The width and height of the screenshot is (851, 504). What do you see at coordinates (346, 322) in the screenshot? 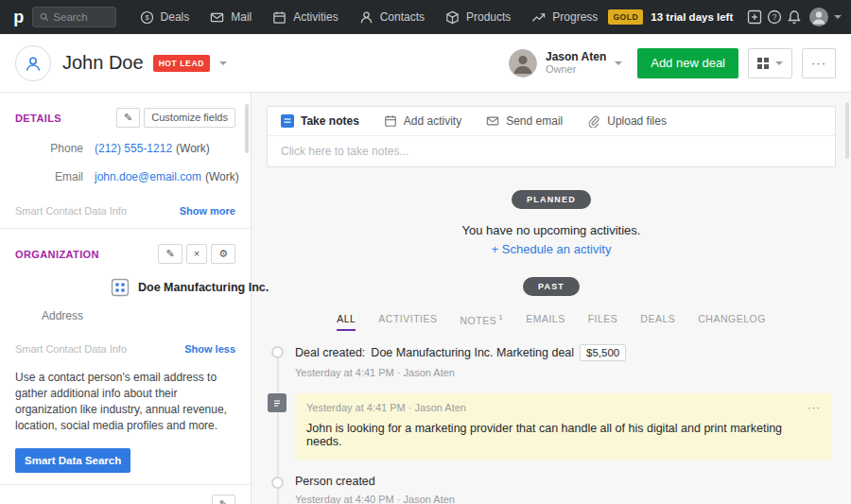
I see `filter-all: ALL` at bounding box center [346, 322].